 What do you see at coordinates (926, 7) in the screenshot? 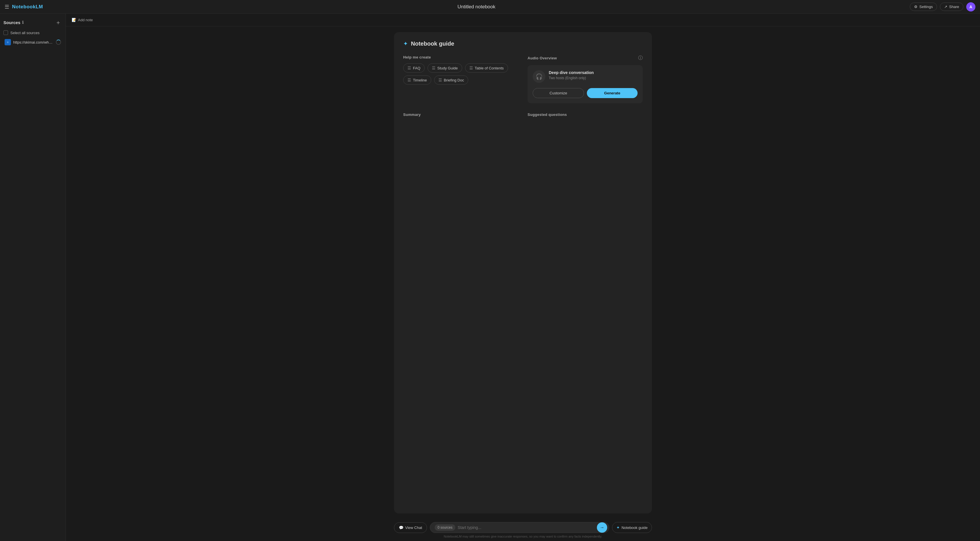
I see `settings-label: Settings` at bounding box center [926, 7].